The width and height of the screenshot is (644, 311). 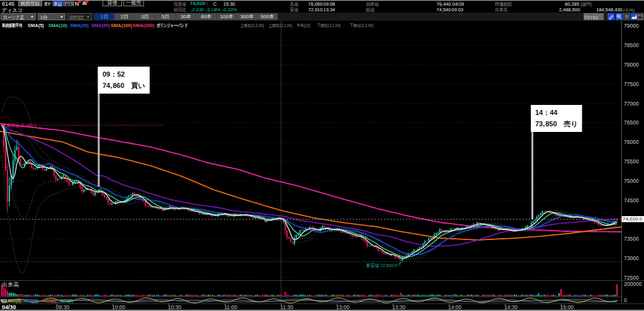 What do you see at coordinates (175, 307) in the screenshot?
I see `svg-text: 10:30` at bounding box center [175, 307].